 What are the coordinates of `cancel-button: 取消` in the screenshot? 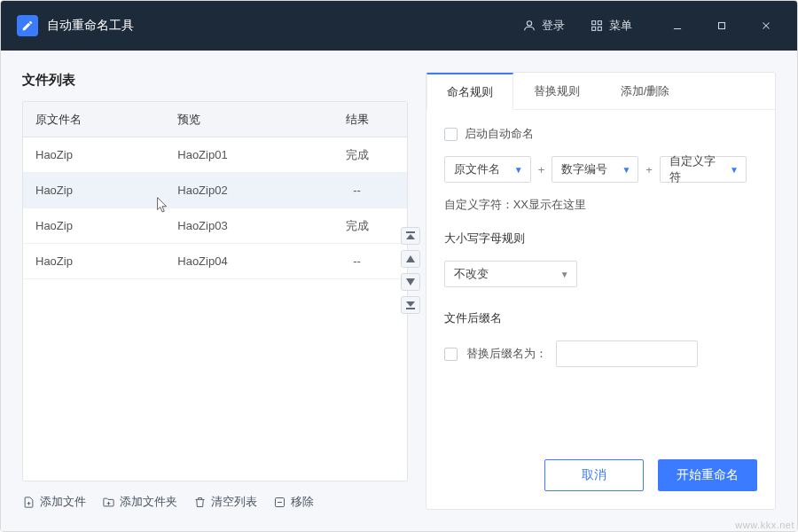 It's located at (594, 475).